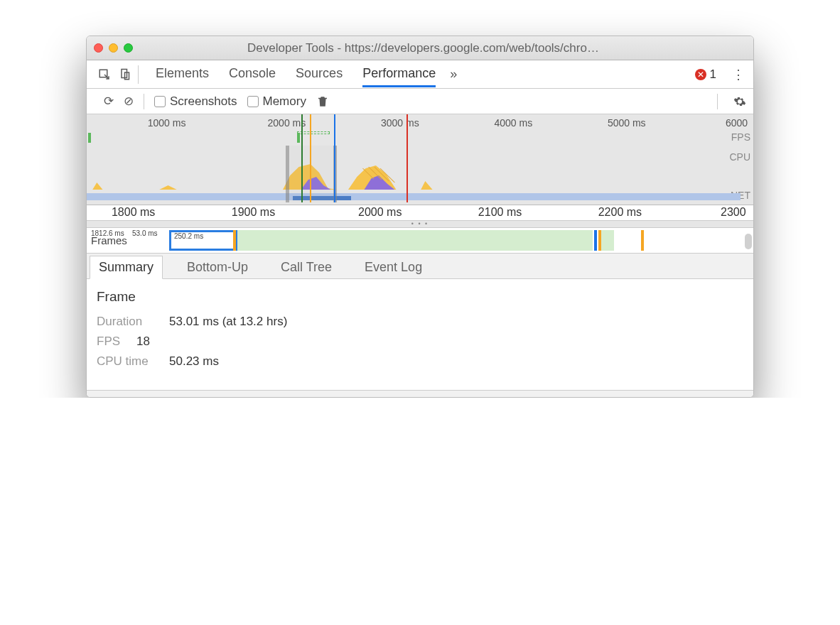 The height and width of the screenshot is (625, 840). Describe the element at coordinates (500, 212) in the screenshot. I see `ruler-tick: 2100 ms` at that location.